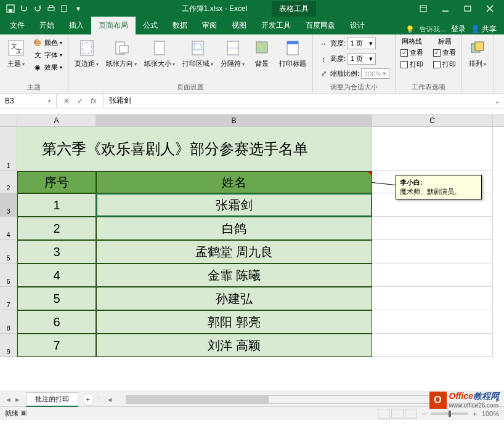  Describe the element at coordinates (80, 101) in the screenshot. I see `enter-icon: ✓` at that location.